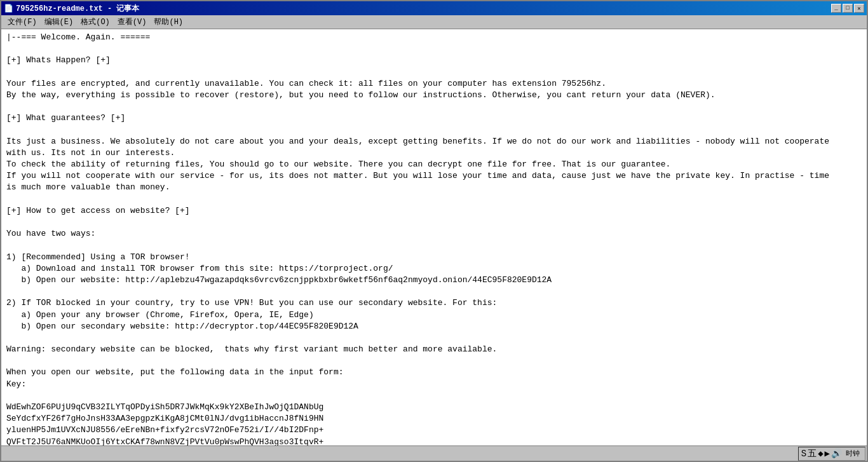 The image size is (868, 462). What do you see at coordinates (827, 454) in the screenshot?
I see `tray-icon-play: ▶` at bounding box center [827, 454].